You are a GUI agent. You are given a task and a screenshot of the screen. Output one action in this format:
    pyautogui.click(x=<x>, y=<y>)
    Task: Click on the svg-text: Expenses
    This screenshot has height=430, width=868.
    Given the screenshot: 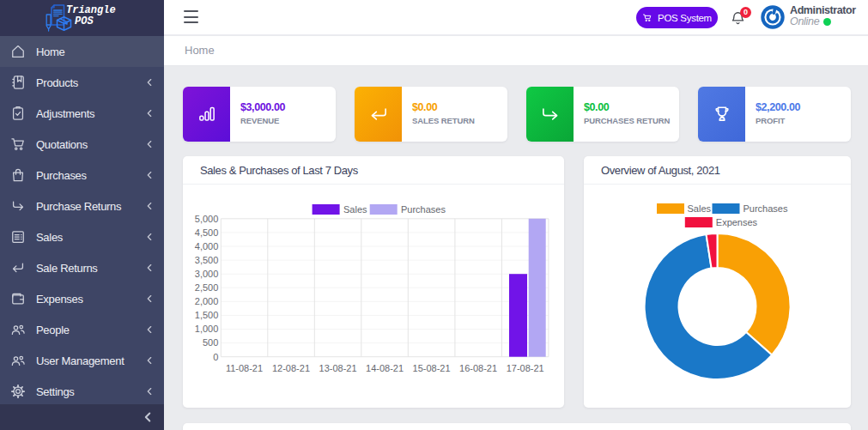 What is the action you would take?
    pyautogui.click(x=737, y=222)
    